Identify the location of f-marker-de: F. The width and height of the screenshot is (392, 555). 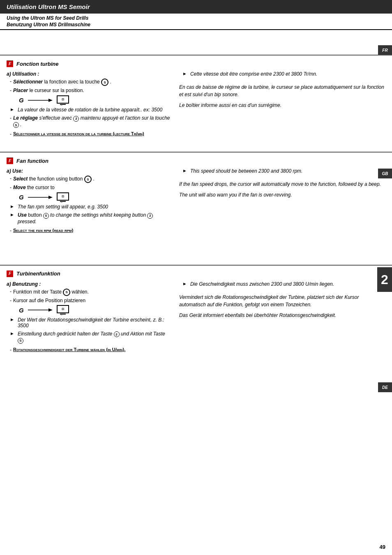
(10, 274).